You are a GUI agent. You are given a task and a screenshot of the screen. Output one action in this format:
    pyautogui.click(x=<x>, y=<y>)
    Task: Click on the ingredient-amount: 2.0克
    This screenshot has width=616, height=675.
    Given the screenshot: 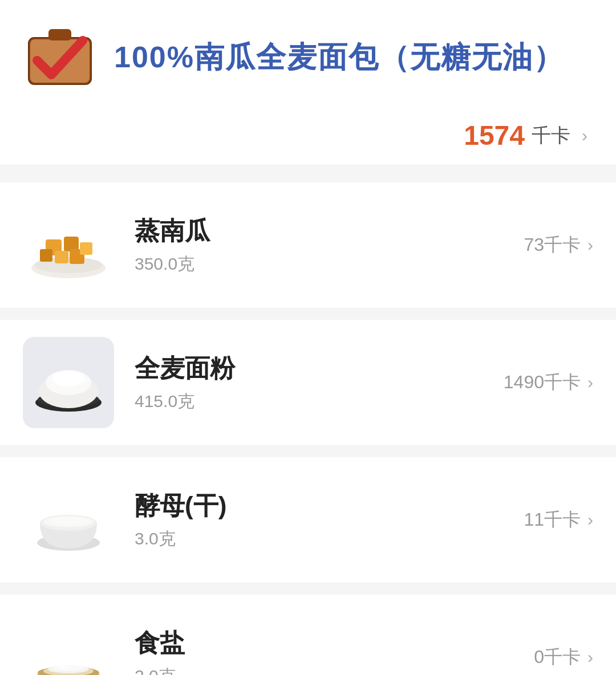 What is the action you would take?
    pyautogui.click(x=334, y=670)
    